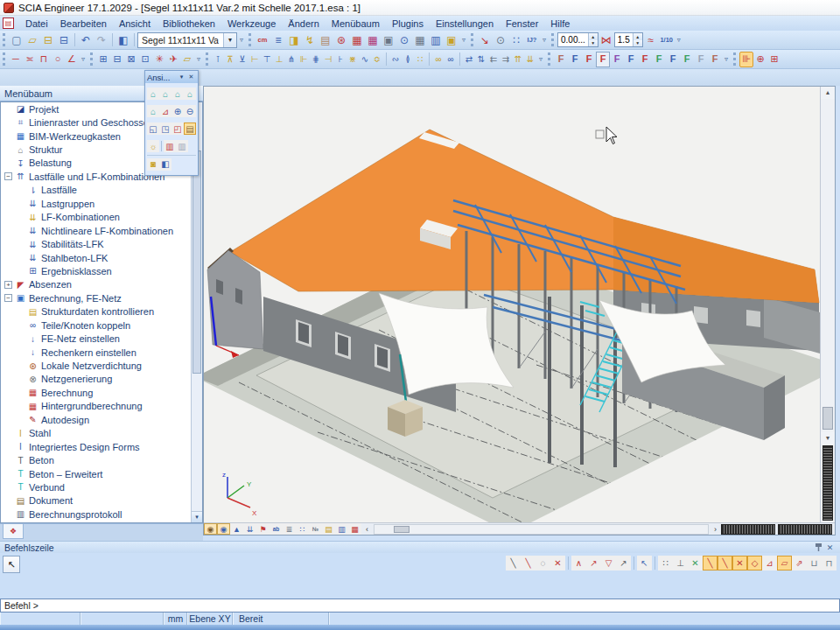 This screenshot has height=630, width=840. What do you see at coordinates (178, 94) in the screenshot?
I see `view-top-icon: ⌂` at bounding box center [178, 94].